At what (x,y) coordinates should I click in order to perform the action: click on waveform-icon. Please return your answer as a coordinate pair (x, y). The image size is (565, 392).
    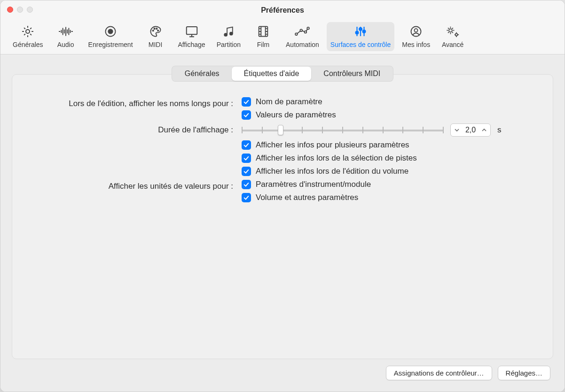
    Looking at the image, I should click on (66, 31).